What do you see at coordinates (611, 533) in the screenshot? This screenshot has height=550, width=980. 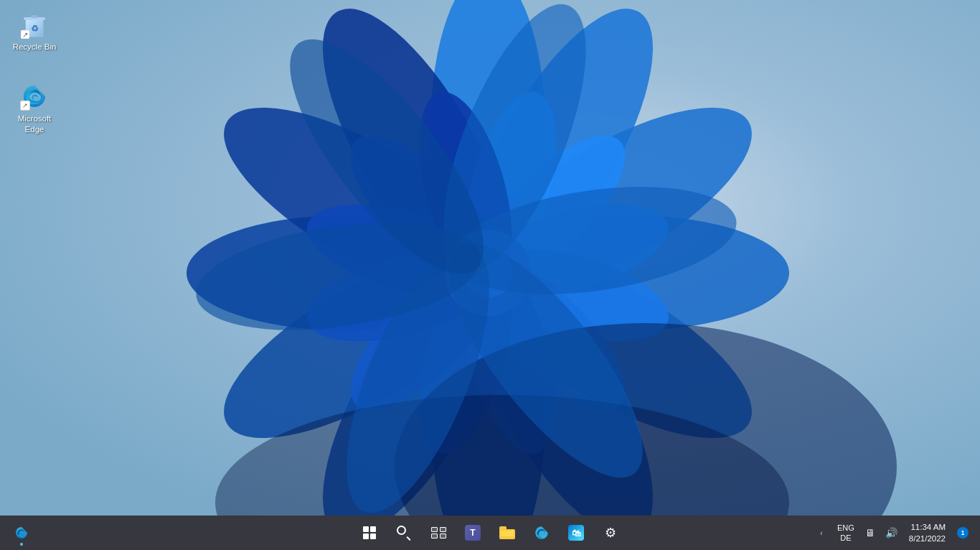 I see `settings-icon: ⚙` at bounding box center [611, 533].